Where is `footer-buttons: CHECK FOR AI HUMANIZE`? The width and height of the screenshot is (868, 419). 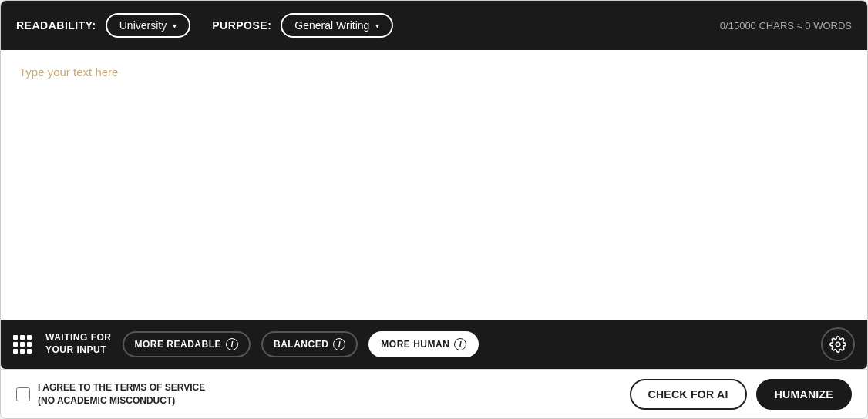 footer-buttons: CHECK FOR AI HUMANIZE is located at coordinates (742, 394).